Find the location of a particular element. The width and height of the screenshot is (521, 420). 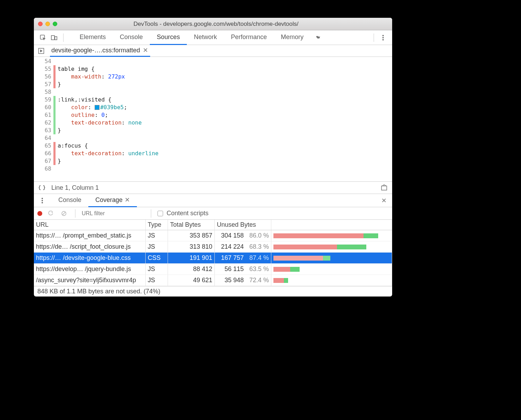

editor-status-bar: Line 1, Column 1 is located at coordinates (213, 188).